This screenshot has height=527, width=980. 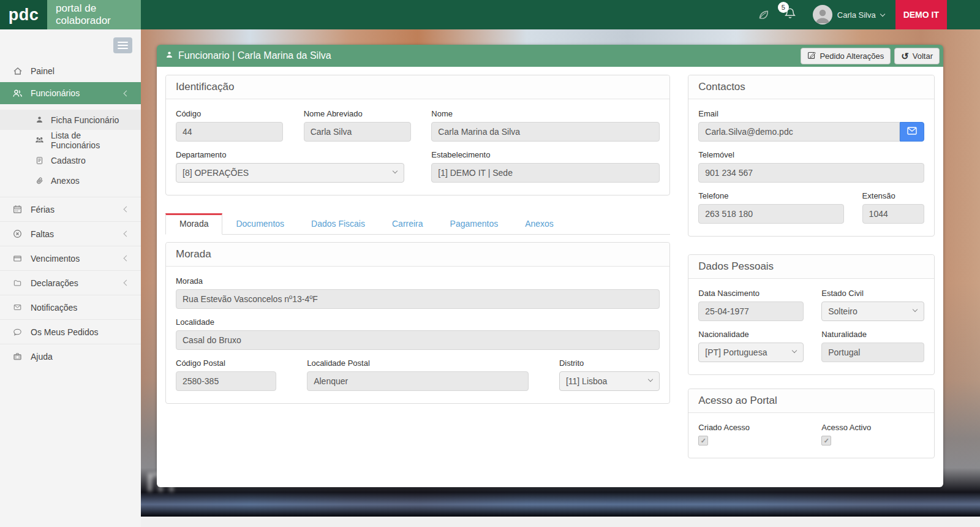 What do you see at coordinates (255, 56) in the screenshot?
I see `page-title: Funcionario | Carla Marina da Silva` at bounding box center [255, 56].